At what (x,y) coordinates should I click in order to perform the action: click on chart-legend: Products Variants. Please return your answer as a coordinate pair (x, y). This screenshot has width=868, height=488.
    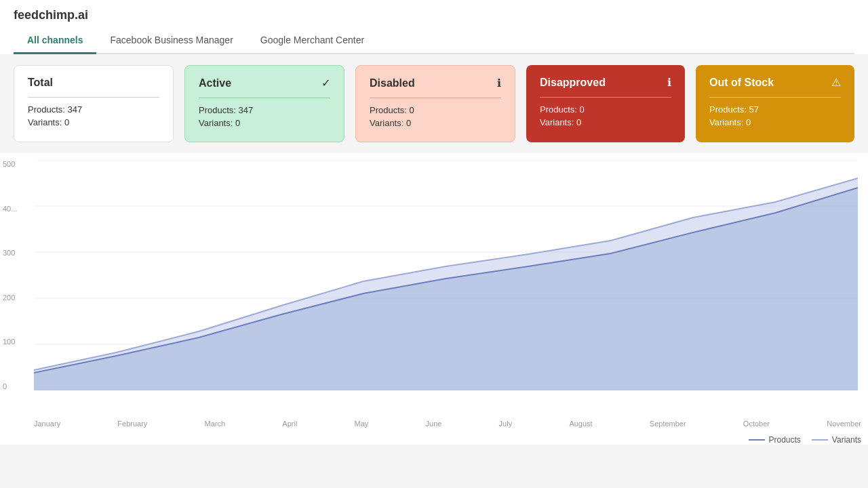
    Looking at the image, I should click on (806, 440).